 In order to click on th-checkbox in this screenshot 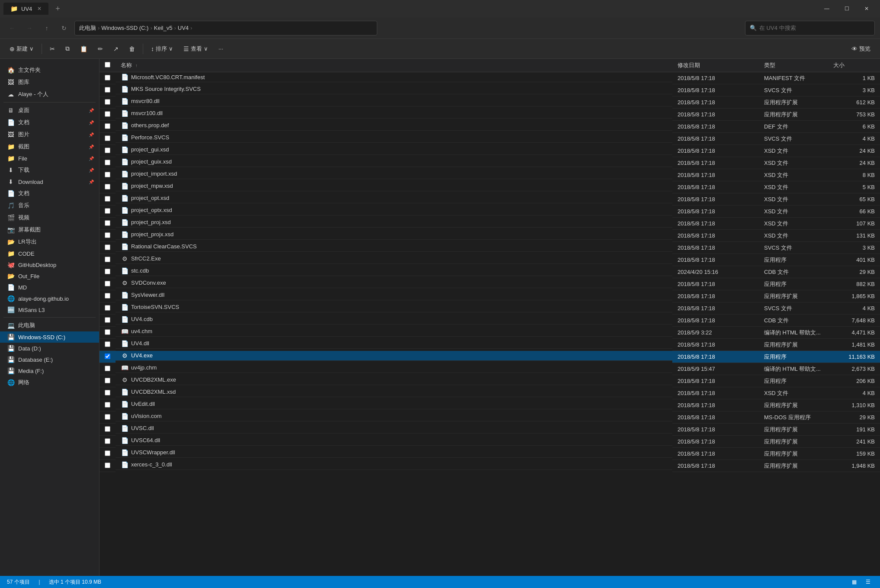, I will do `click(107, 66)`.